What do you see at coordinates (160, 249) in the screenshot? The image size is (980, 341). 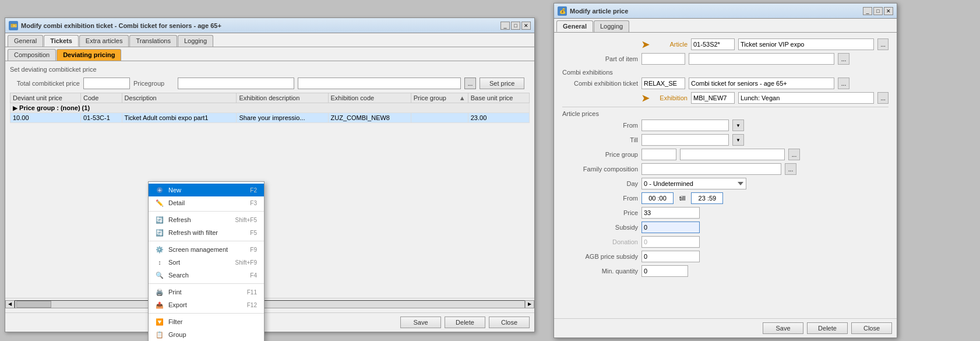 I see `settings-icon: ⚙️` at bounding box center [160, 249].